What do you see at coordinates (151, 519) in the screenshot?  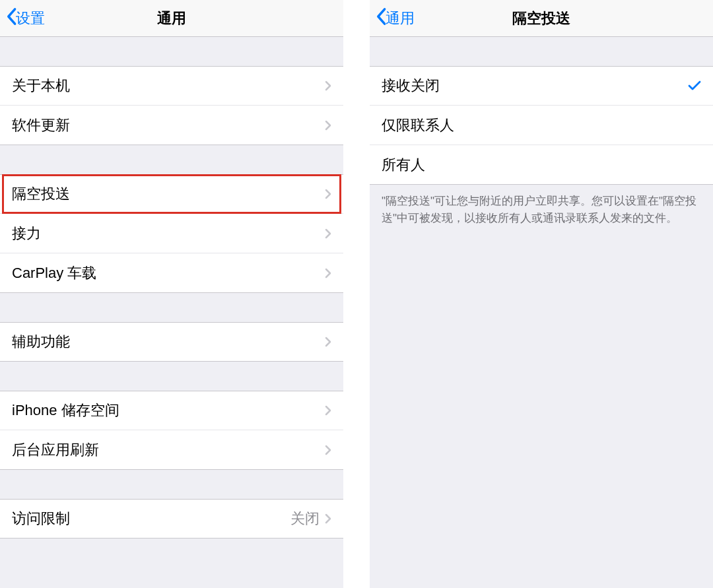 I see `row-label: 访问限制` at bounding box center [151, 519].